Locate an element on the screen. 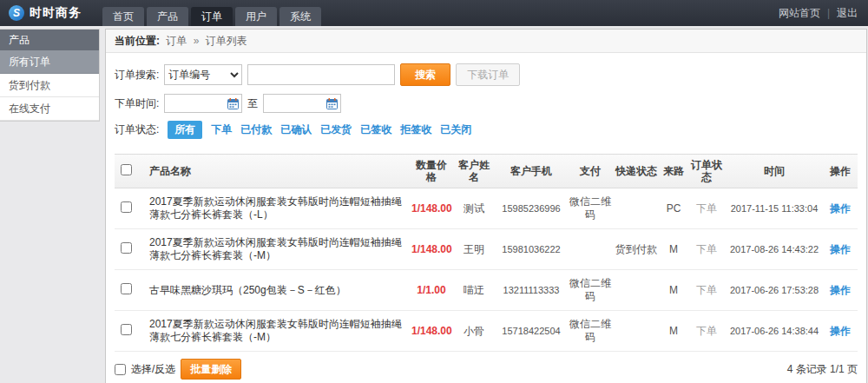  col-express-status: 快递状态 is located at coordinates (636, 172).